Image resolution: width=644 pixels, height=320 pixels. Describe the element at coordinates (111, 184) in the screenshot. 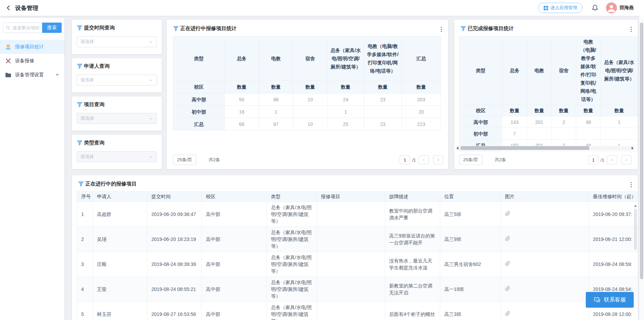

I see `panel-title: 正在进行中的报修项目` at that location.